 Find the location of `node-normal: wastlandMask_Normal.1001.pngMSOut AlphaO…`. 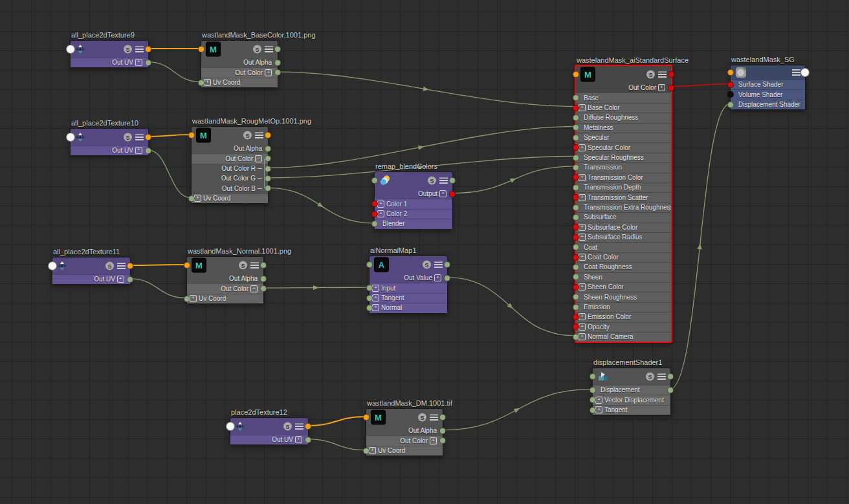

node-normal: wastlandMask_Normal.1001.pngMSOut AlphaO… is located at coordinates (225, 280).